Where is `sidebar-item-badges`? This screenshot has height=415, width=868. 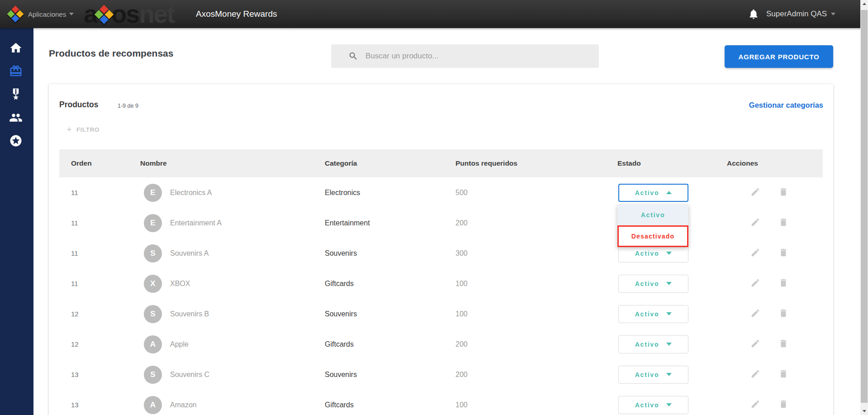 sidebar-item-badges is located at coordinates (16, 94).